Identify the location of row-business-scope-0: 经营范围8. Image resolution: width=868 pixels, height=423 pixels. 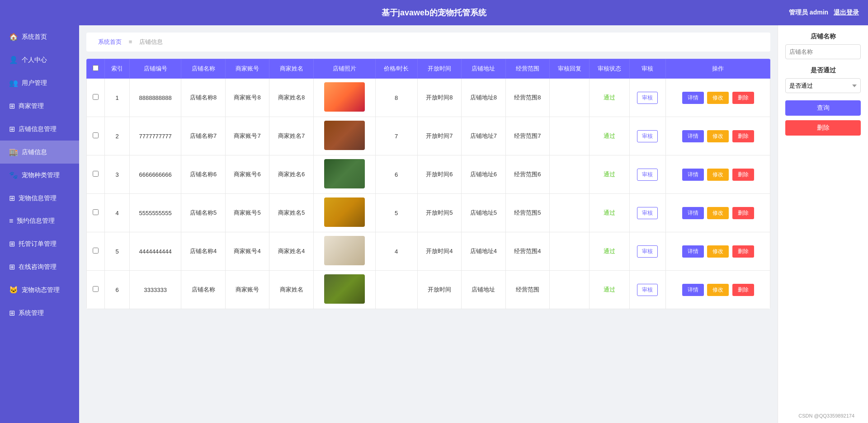
(528, 98).